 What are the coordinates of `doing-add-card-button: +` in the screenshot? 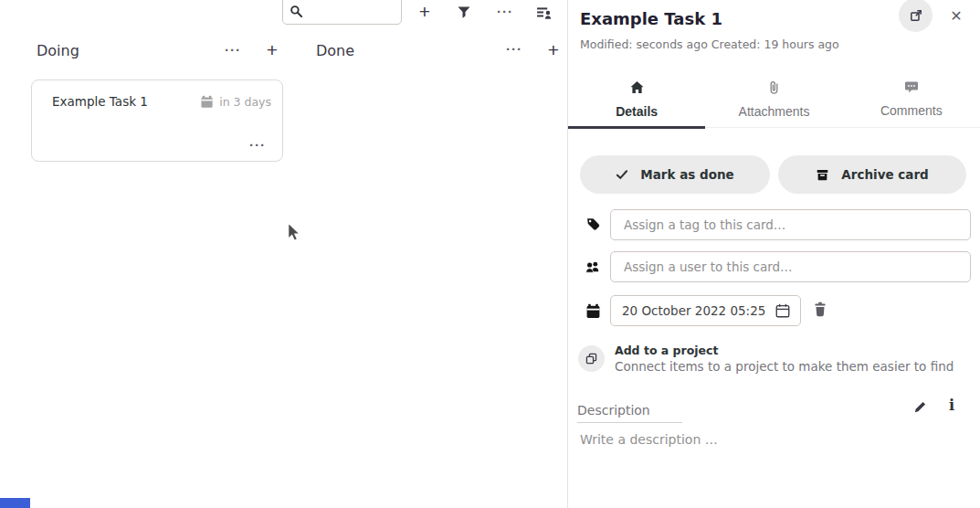 It's located at (272, 50).